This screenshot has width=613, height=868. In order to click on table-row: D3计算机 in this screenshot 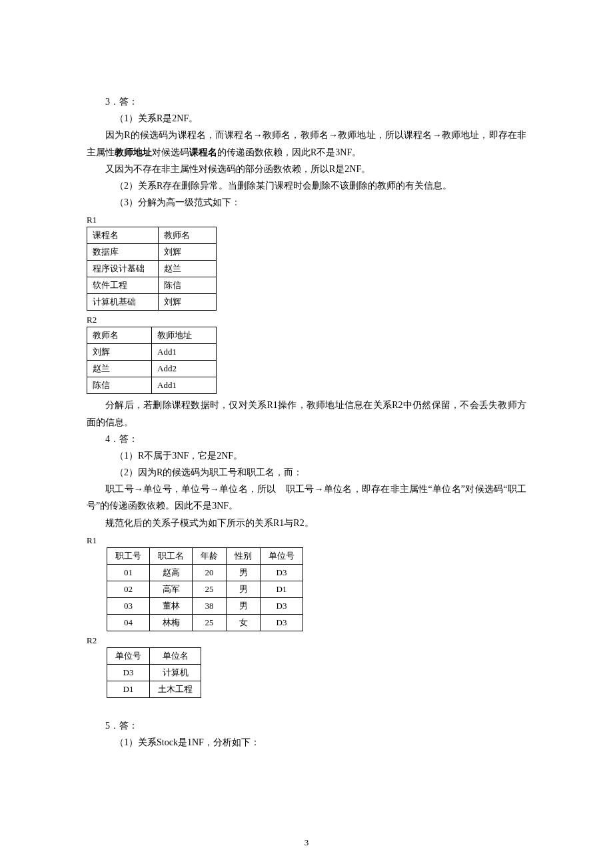, I will do `click(155, 672)`.